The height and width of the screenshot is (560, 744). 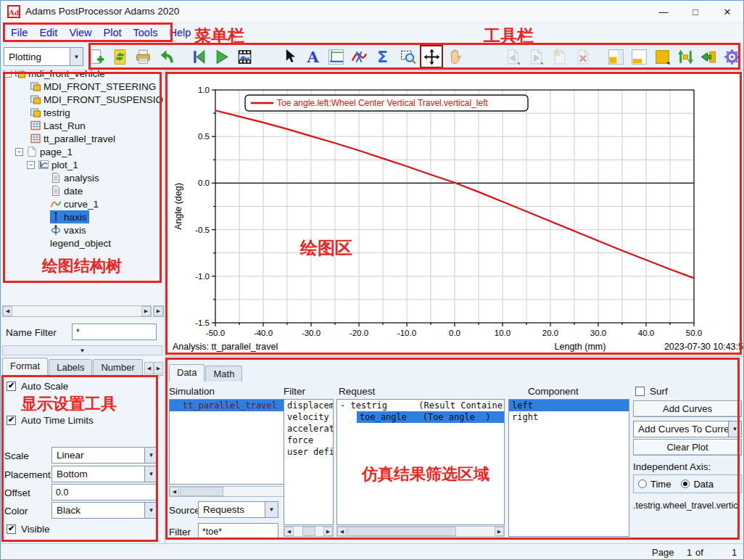 I want to click on tree-item-analysis: analysis, so click(x=83, y=178).